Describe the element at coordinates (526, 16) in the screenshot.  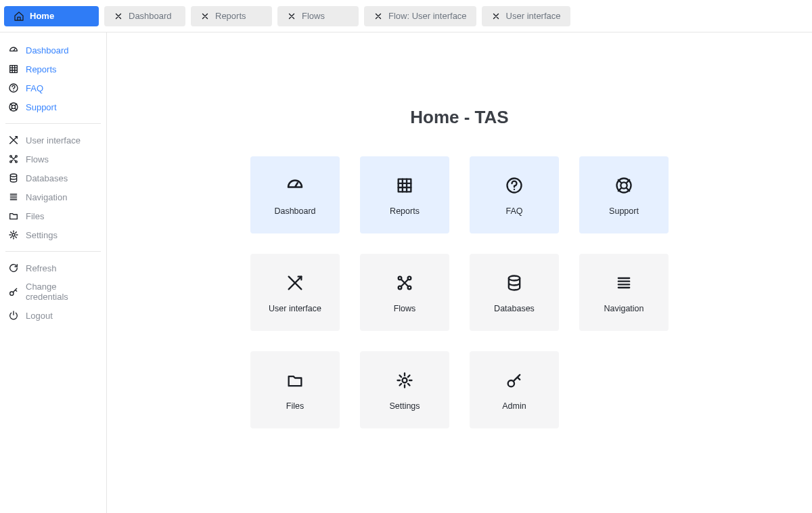
I see `tab-user-interface: User interface` at that location.